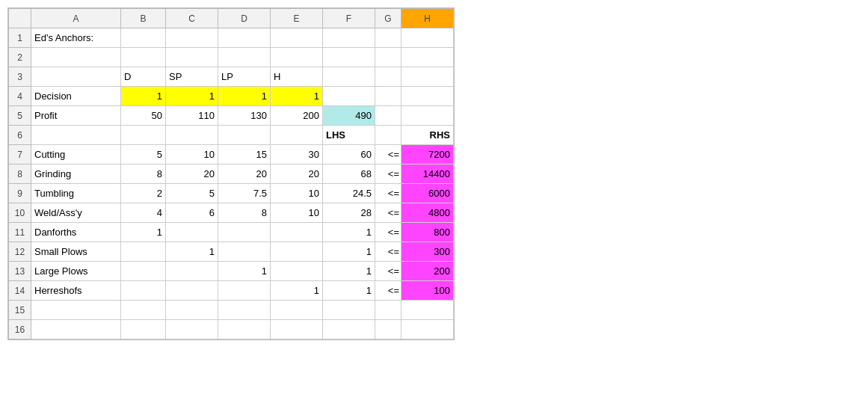 The image size is (868, 412). What do you see at coordinates (349, 233) in the screenshot?
I see `cell-11-F: 1` at bounding box center [349, 233].